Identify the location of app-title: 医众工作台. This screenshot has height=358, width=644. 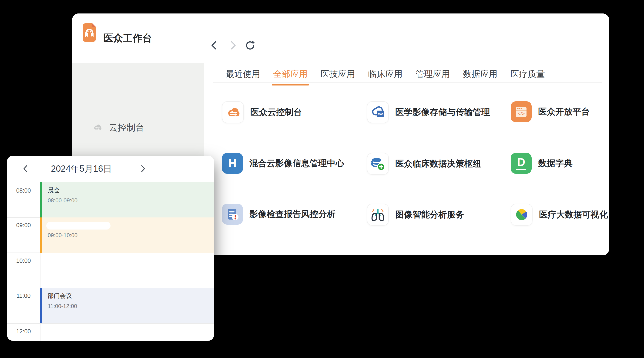
(128, 38).